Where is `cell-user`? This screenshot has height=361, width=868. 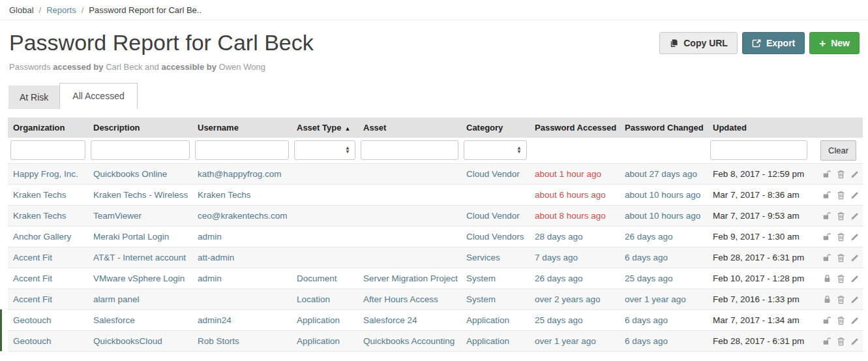
cell-user is located at coordinates (242, 299).